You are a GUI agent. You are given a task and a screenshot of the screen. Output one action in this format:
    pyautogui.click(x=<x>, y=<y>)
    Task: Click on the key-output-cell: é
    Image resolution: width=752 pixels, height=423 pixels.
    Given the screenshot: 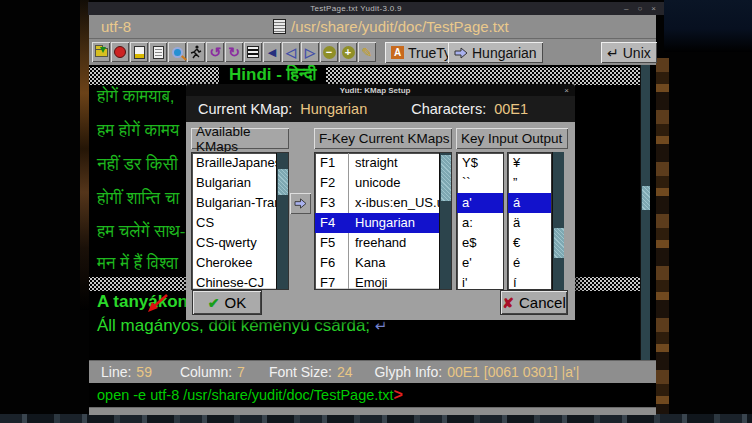 What is the action you would take?
    pyautogui.click(x=530, y=263)
    